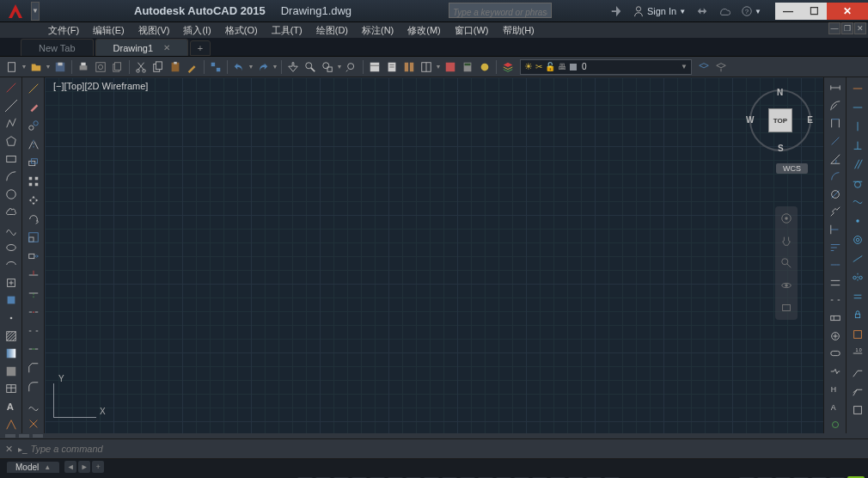 The width and height of the screenshot is (868, 478). Describe the element at coordinates (835, 389) in the screenshot. I see `dim-edit-icon: H` at that location.